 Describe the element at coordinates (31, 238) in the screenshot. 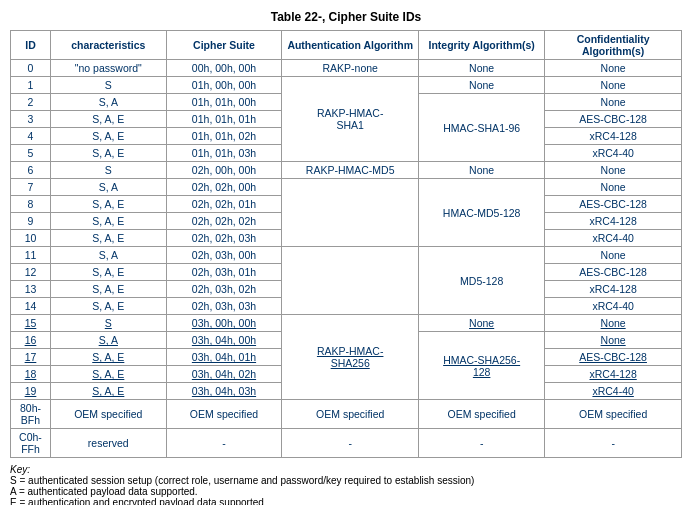

I see `cell-id: 10` at that location.